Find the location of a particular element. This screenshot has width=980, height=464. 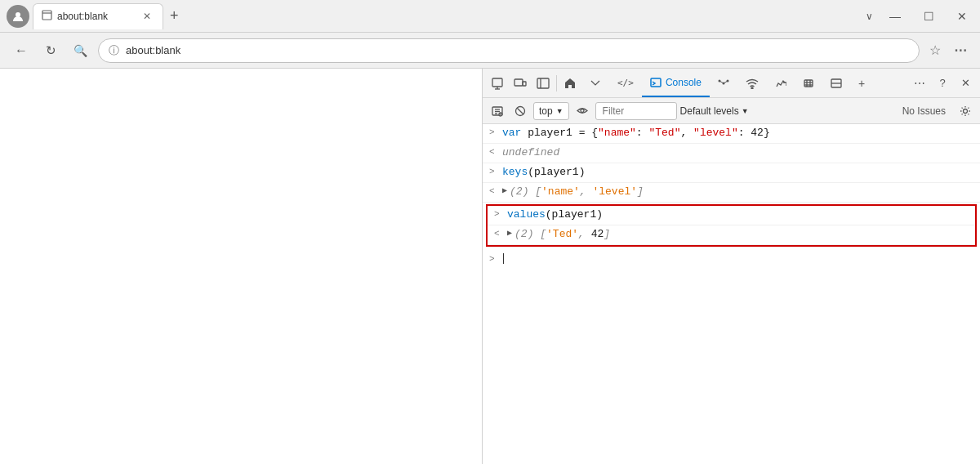

expand-button-6: ▶ is located at coordinates (510, 233).